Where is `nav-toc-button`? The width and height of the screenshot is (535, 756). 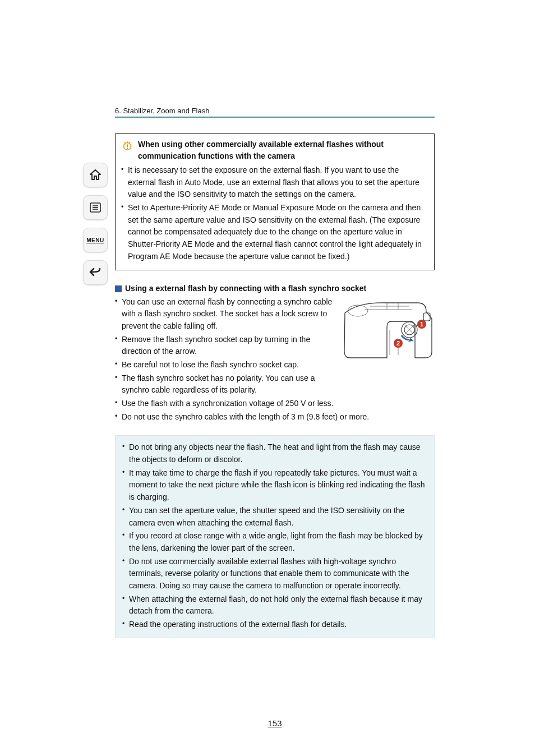
nav-toc-button is located at coordinates (95, 208).